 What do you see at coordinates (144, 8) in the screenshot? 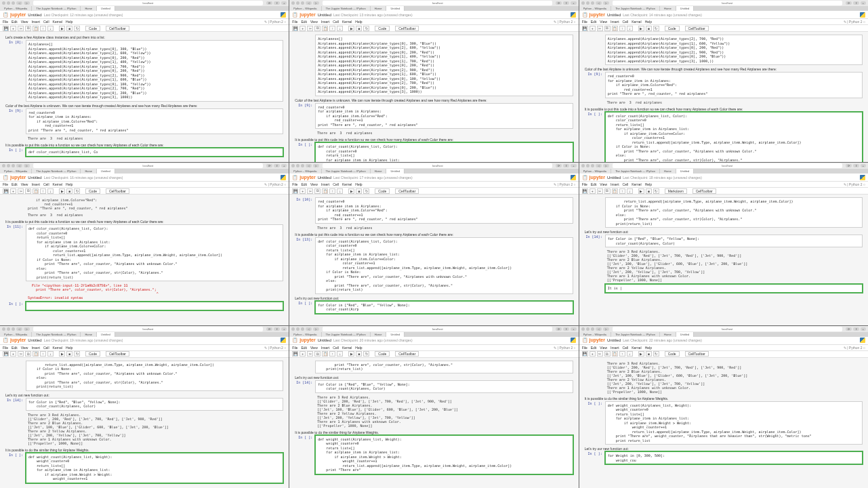
I see `browser-tabs: Python – Wikipedia The Jupyter Notebook …` at bounding box center [144, 8].